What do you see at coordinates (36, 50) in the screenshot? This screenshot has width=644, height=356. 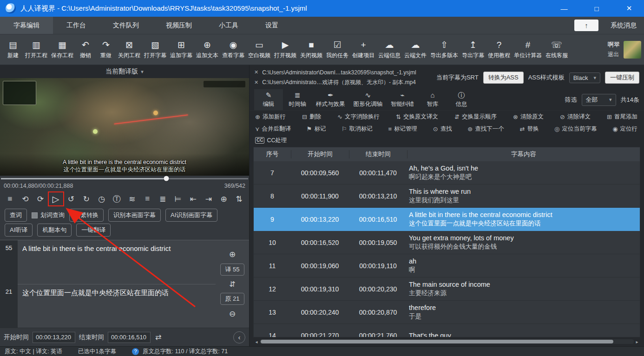 I see `toolbar-open-project-button: ▥打开工程` at bounding box center [36, 50].